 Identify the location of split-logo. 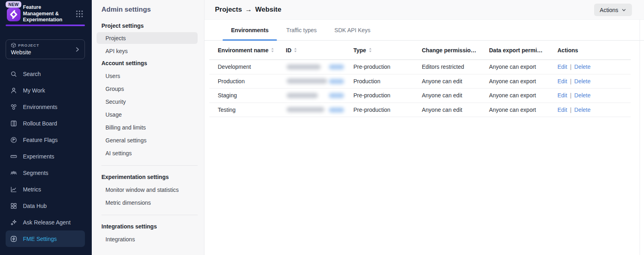
(14, 14).